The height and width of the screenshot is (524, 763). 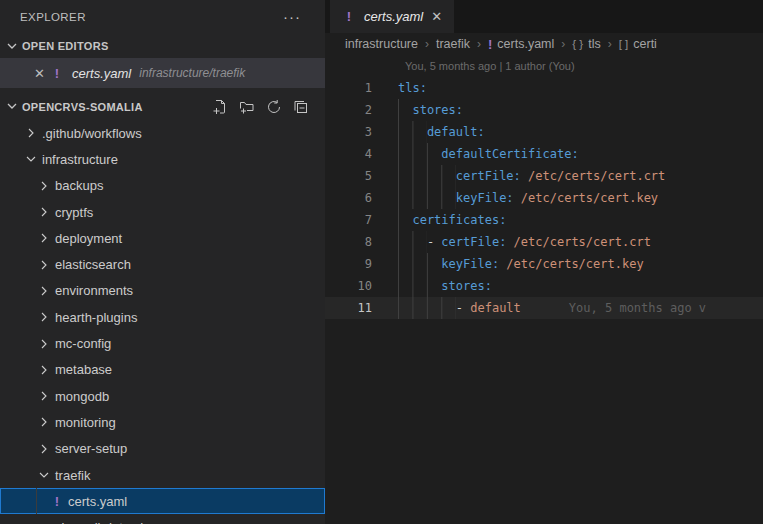 What do you see at coordinates (624, 44) in the screenshot?
I see `symbol-icon: [ ]` at bounding box center [624, 44].